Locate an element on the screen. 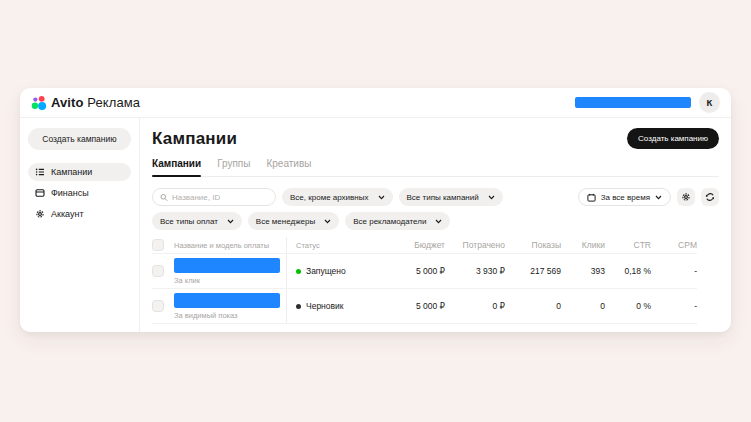  search-input is located at coordinates (220, 198).